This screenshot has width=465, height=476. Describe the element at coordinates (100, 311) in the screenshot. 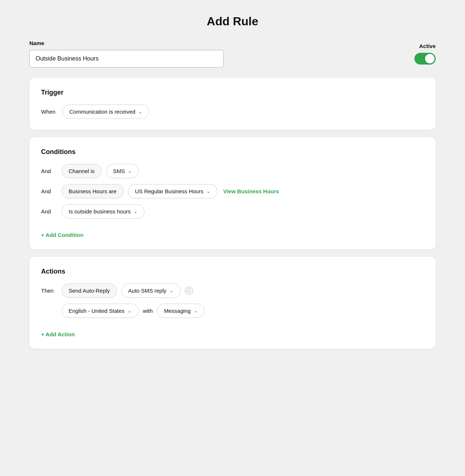

I see `language-dropdown: English - United States ⌄` at that location.